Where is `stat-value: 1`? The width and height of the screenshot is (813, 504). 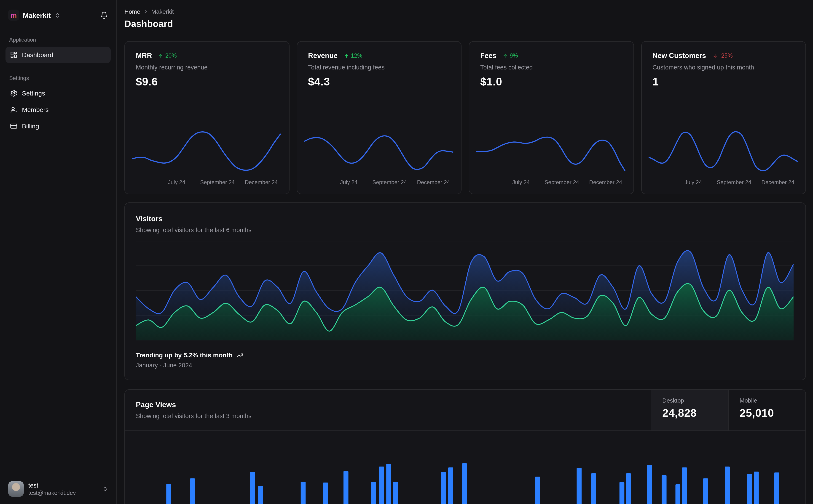
stat-value: 1 is located at coordinates (723, 82).